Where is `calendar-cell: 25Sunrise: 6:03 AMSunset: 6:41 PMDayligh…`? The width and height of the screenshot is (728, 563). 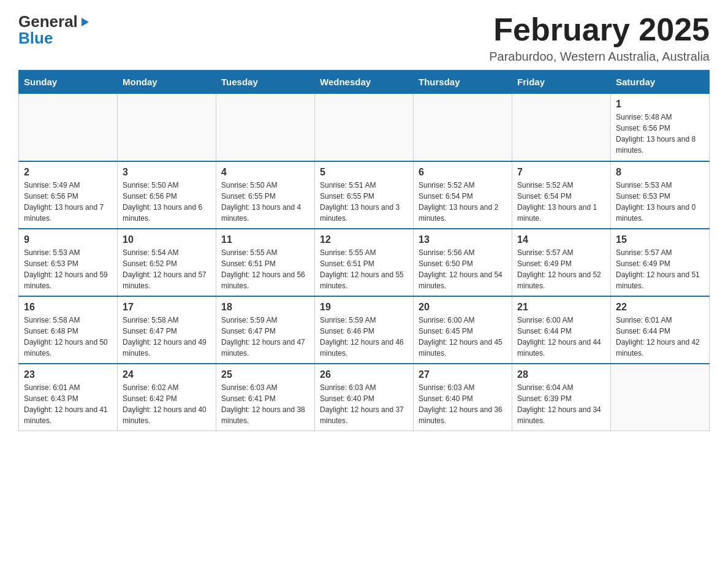 calendar-cell: 25Sunrise: 6:03 AMSunset: 6:41 PMDayligh… is located at coordinates (266, 397).